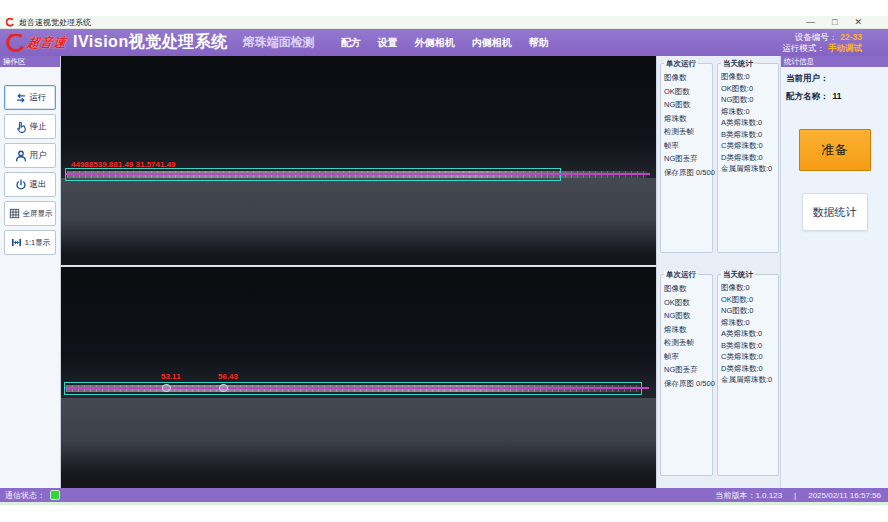  Describe the element at coordinates (492, 43) in the screenshot. I see `menu-item: 内侧相机` at that location.